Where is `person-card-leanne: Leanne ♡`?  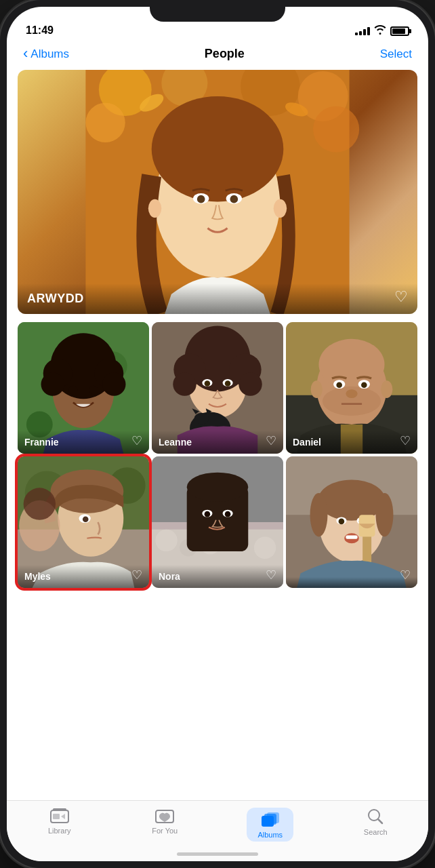
person-card-leanne: Leanne ♡ is located at coordinates (218, 388).